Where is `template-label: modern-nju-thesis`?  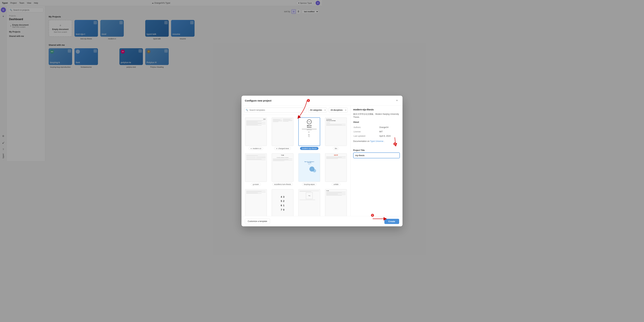 template-label: modern-nju-thesis is located at coordinates (309, 148).